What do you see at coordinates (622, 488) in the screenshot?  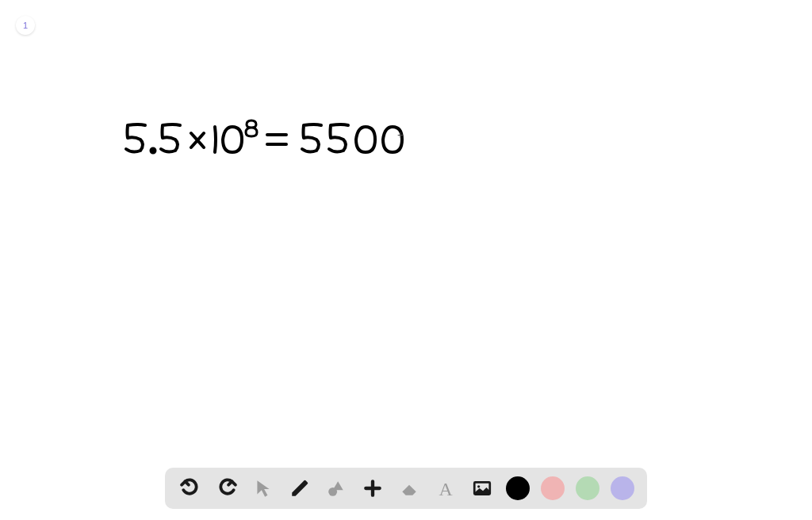 I see `color-purple` at bounding box center [622, 488].